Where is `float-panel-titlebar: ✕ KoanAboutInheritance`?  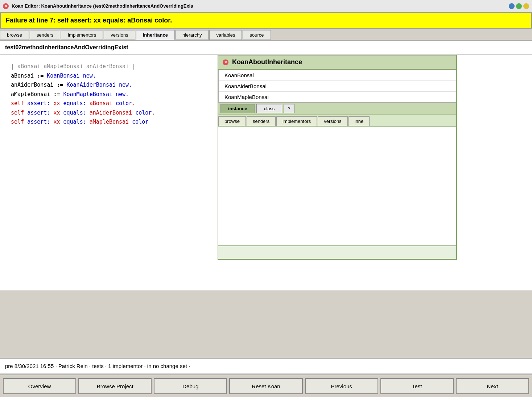 float-panel-titlebar: ✕ KoanAboutInheritance is located at coordinates (337, 62).